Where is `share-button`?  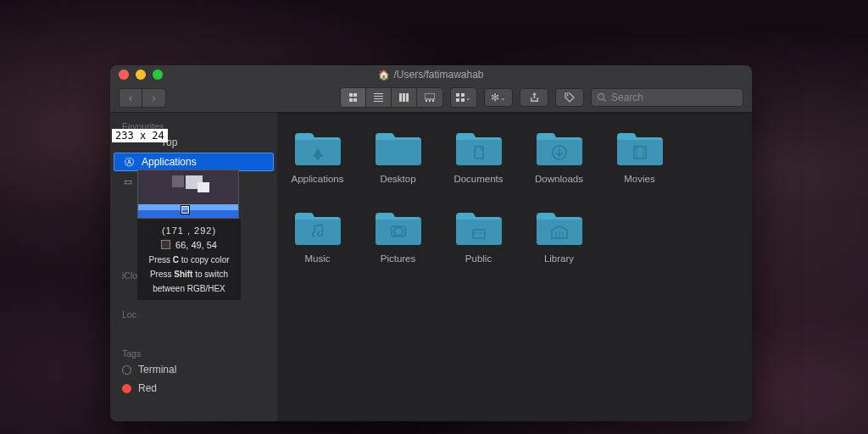
share-button is located at coordinates (534, 97).